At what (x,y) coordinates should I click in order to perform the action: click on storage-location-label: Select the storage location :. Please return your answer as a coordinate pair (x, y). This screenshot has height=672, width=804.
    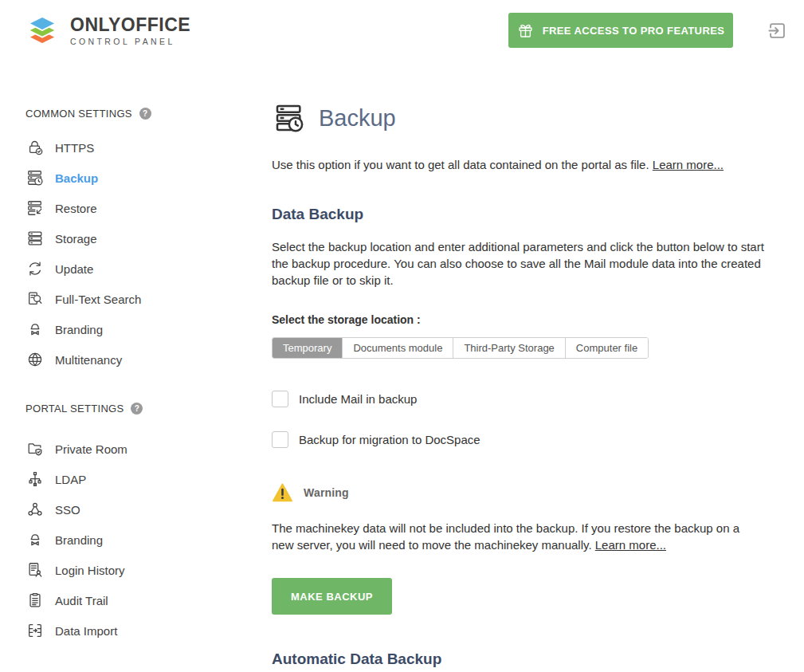
    Looking at the image, I should click on (519, 320).